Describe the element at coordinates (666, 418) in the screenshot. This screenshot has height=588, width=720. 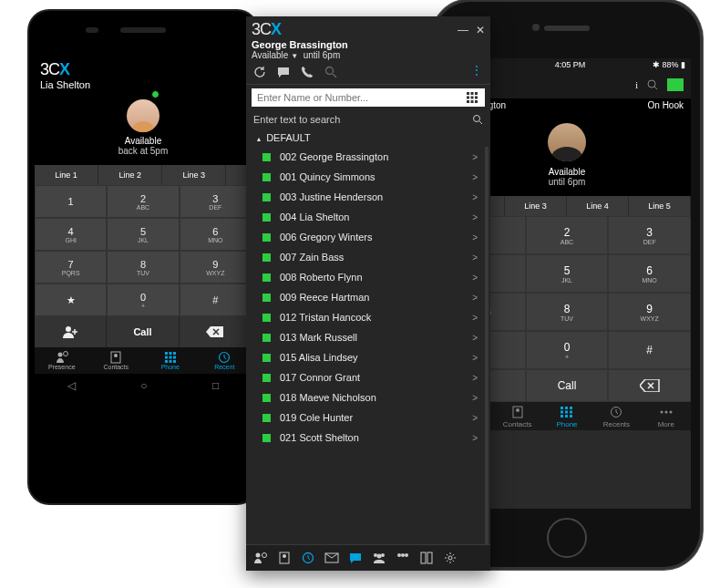
I see `tab-more: More` at that location.